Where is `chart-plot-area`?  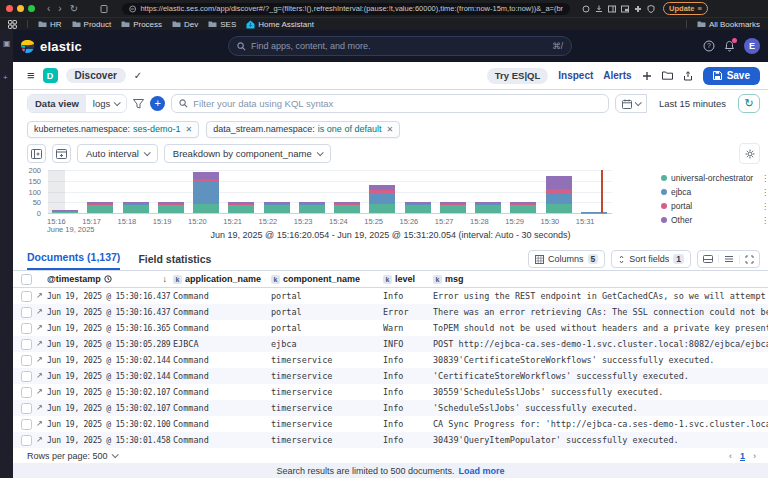
chart-plot-area is located at coordinates (330, 192).